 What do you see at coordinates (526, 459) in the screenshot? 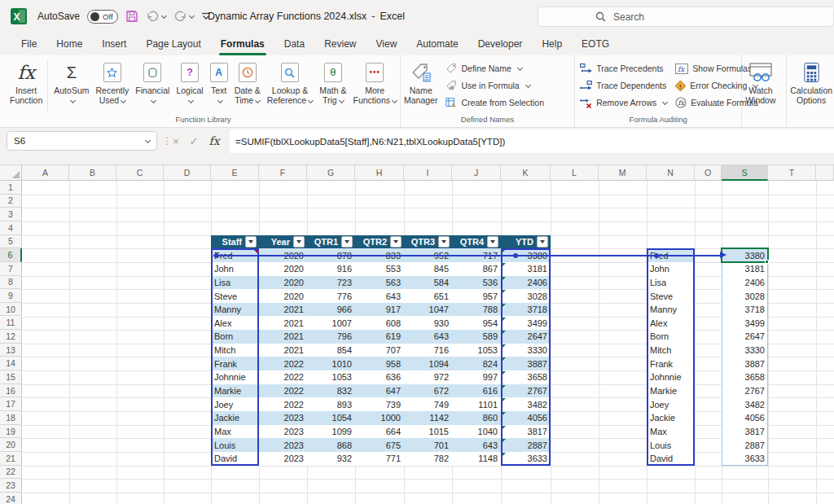
I see `cell-K21: 3633` at bounding box center [526, 459].